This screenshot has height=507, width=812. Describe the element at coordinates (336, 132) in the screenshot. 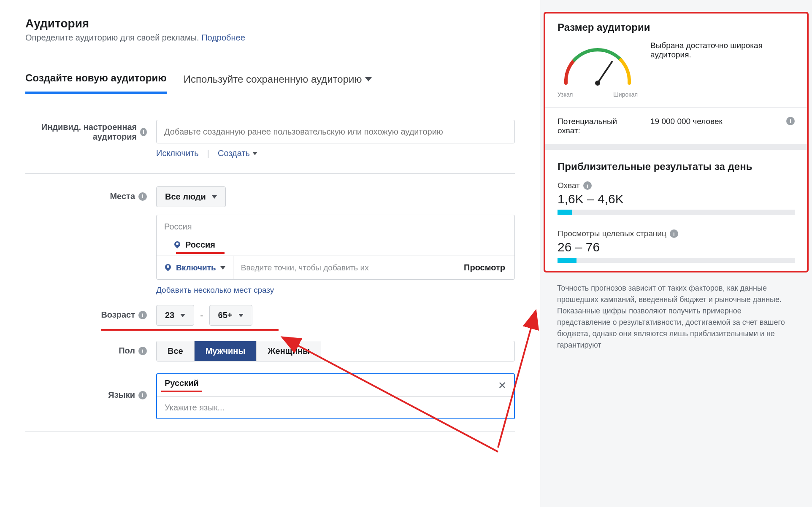

I see `custom-audience-input` at that location.